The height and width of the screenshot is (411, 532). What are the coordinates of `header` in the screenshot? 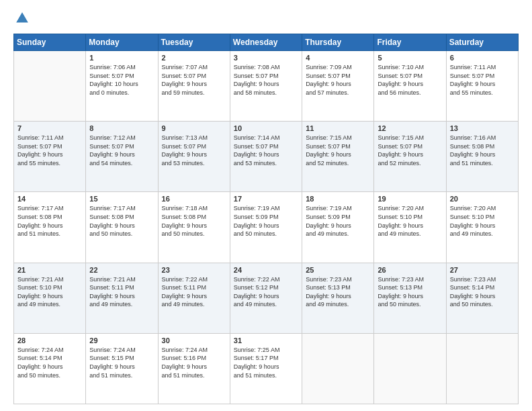 It's located at (266, 19).